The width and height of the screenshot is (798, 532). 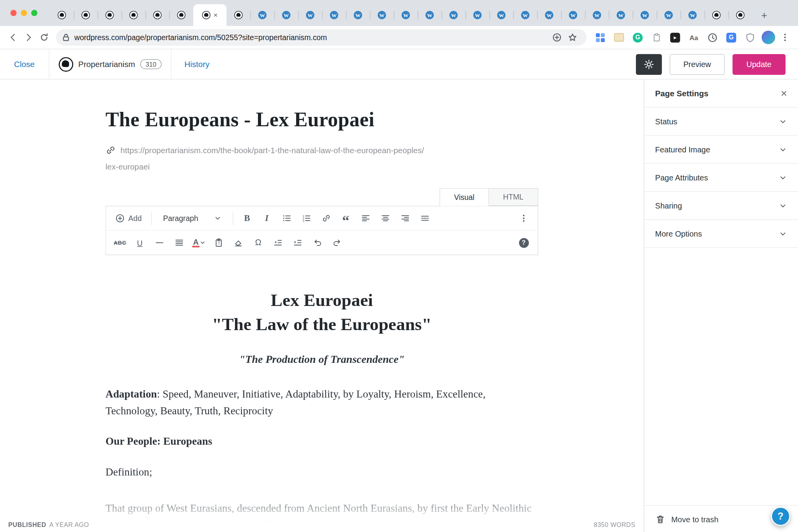 What do you see at coordinates (322, 158) in the screenshot?
I see `permalink: https://propertarianism.com/the-book/par…` at bounding box center [322, 158].